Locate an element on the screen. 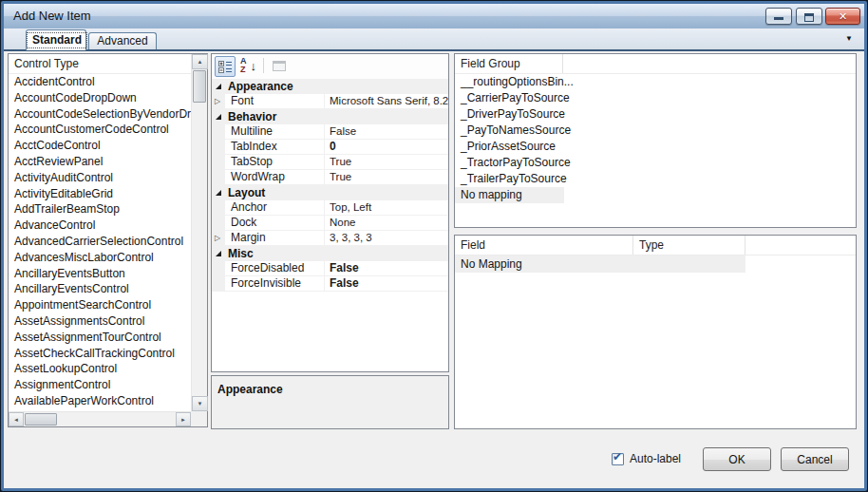 The image size is (868, 492). control-type-item: AccountCodeSelectionByVendorDr... is located at coordinates (100, 114).